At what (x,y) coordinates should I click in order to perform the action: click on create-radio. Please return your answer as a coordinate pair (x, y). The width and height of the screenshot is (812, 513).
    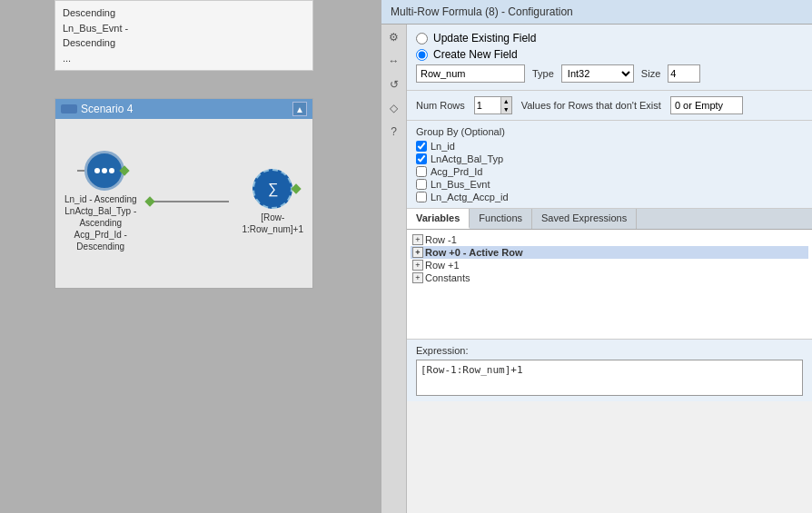
    Looking at the image, I should click on (421, 54).